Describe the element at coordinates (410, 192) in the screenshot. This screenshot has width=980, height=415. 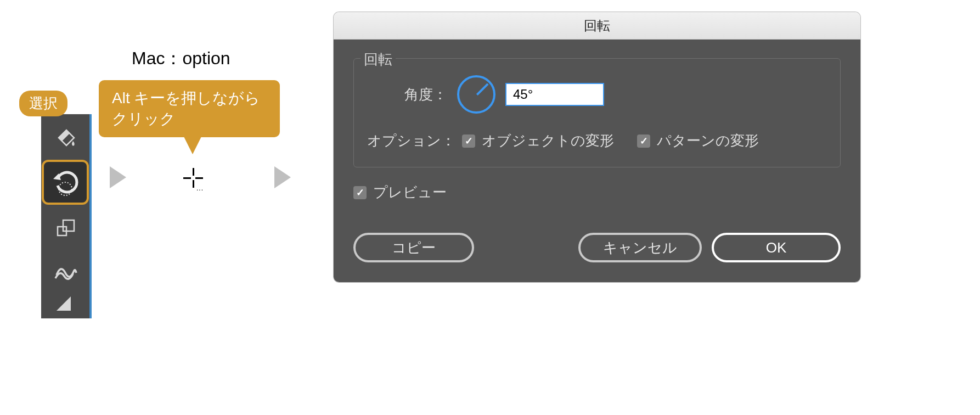
I see `preview-label: プレビュー` at that location.